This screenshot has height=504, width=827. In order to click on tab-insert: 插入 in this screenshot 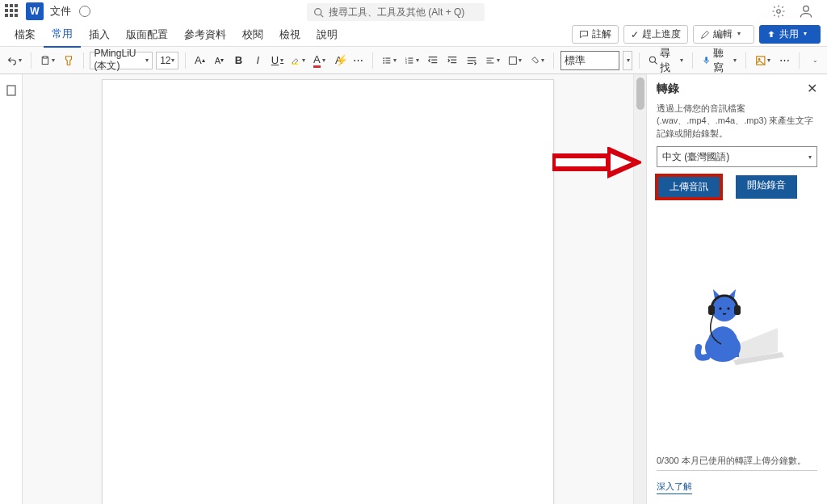, I will do `click(99, 35)`.